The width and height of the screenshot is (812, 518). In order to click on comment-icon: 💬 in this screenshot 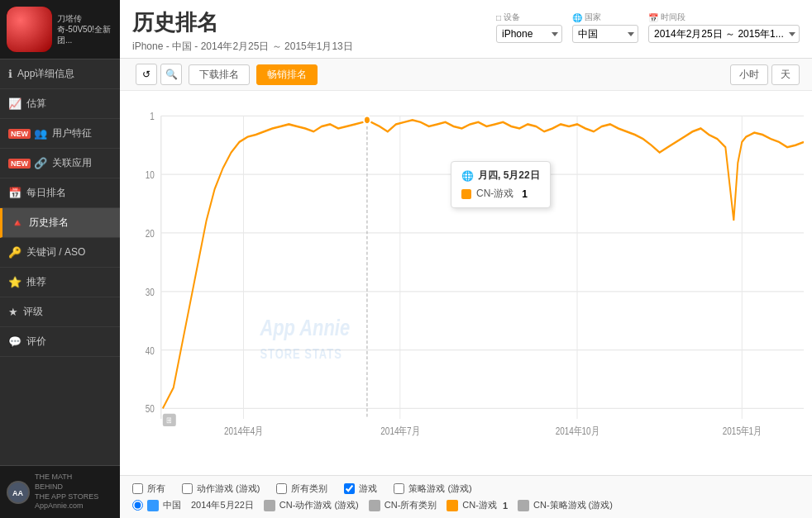, I will do `click(15, 342)`.